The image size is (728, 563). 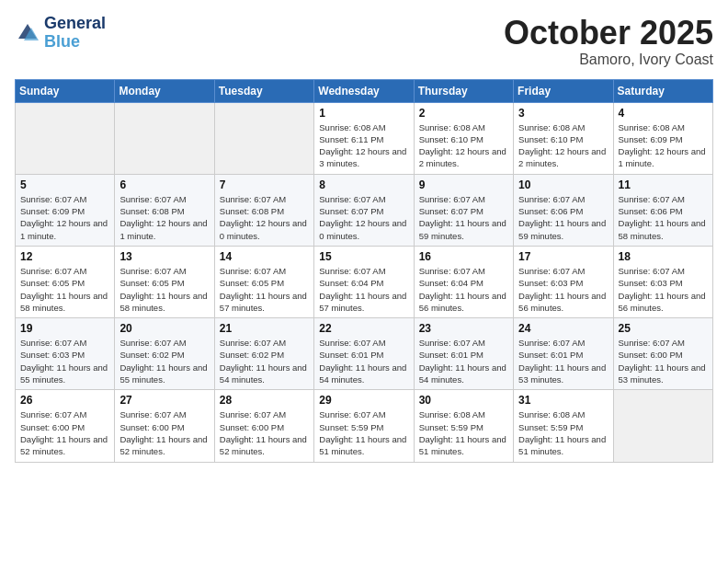 What do you see at coordinates (463, 90) in the screenshot?
I see `weekday-header: Thursday` at bounding box center [463, 90].